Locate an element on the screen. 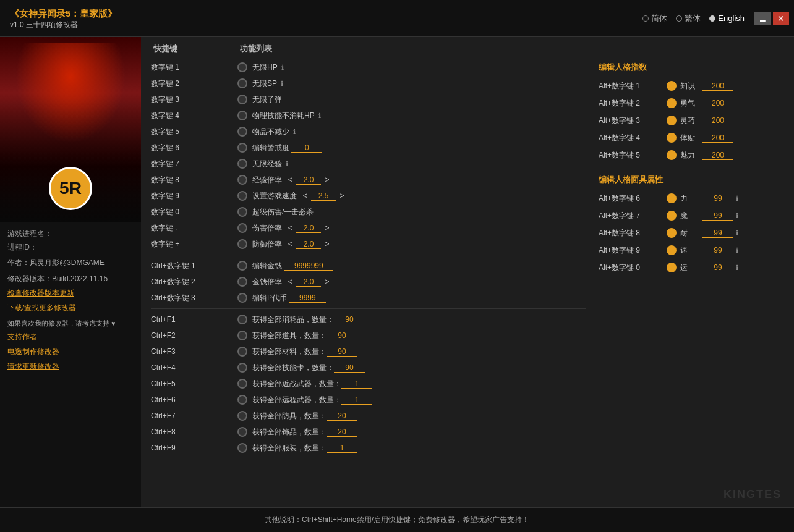 This screenshot has width=794, height=532. titlebar: 《女神异闻录5：皇家版》 v1.0 三十四项修改器 简体 繁体 English … is located at coordinates (397, 19).